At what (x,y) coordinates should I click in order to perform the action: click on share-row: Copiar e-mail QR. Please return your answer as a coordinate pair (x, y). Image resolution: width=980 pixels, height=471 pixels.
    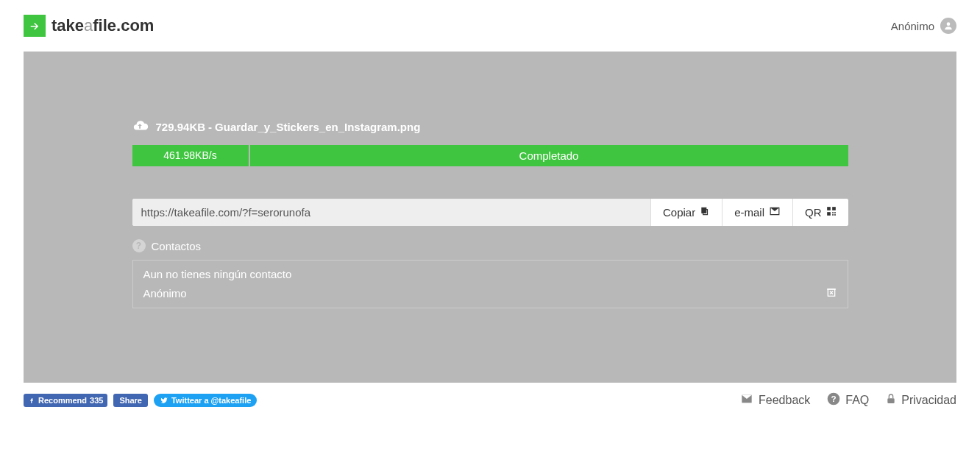
    Looking at the image, I should click on (490, 212).